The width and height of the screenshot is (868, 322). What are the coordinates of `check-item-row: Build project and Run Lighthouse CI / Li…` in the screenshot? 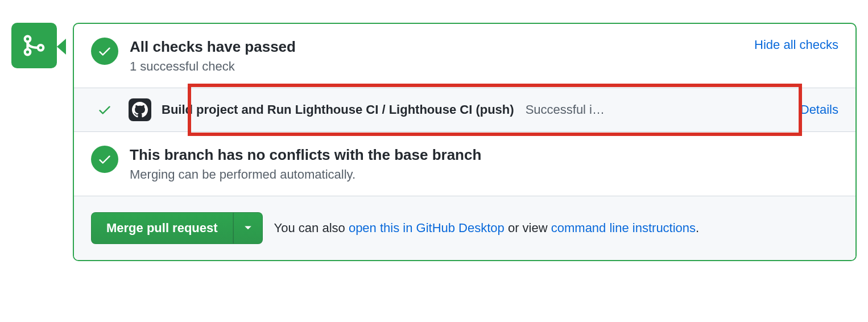 It's located at (465, 110).